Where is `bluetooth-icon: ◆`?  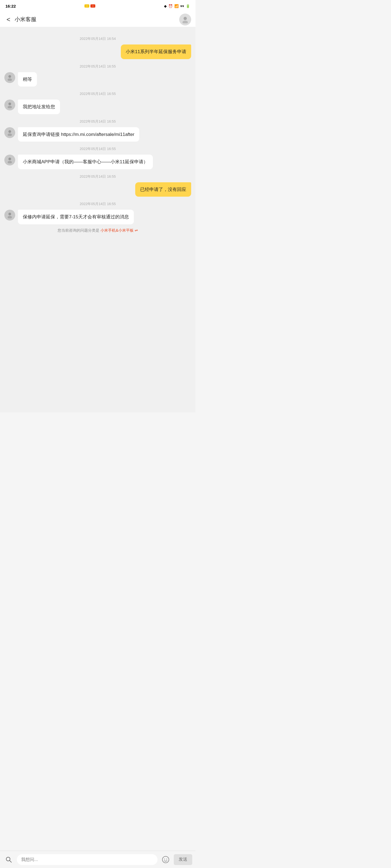
bluetooth-icon: ◆ is located at coordinates (165, 6).